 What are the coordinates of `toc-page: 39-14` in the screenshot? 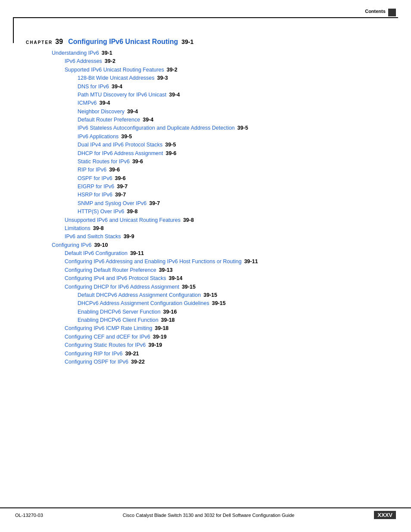 It's located at (176, 278).